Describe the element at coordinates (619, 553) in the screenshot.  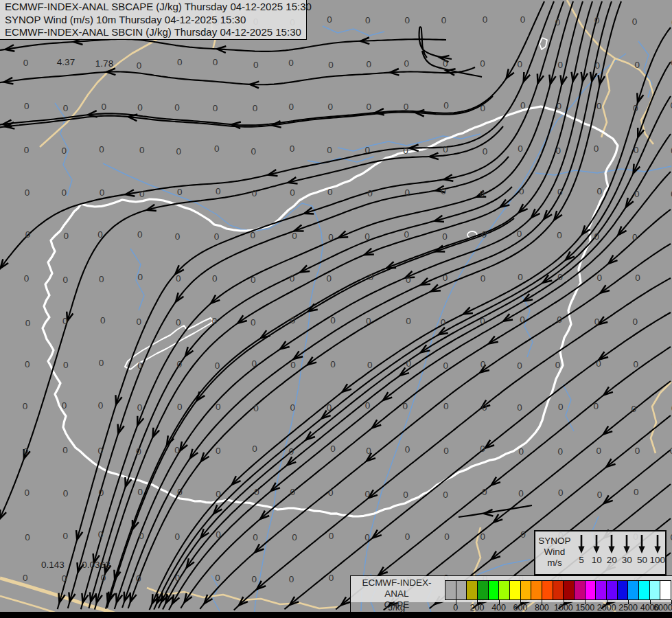
I see `wind-speed-scale: 510203050100` at that location.